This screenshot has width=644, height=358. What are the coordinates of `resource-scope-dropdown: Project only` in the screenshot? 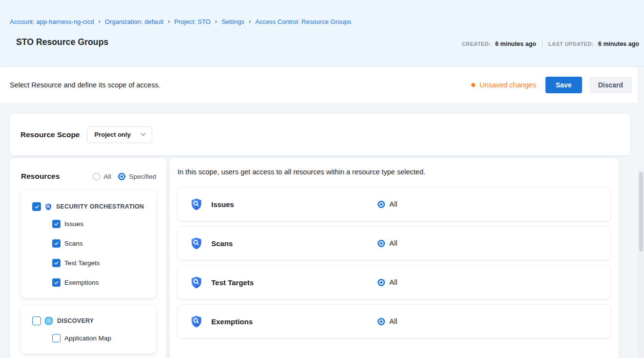 It's located at (119, 135).